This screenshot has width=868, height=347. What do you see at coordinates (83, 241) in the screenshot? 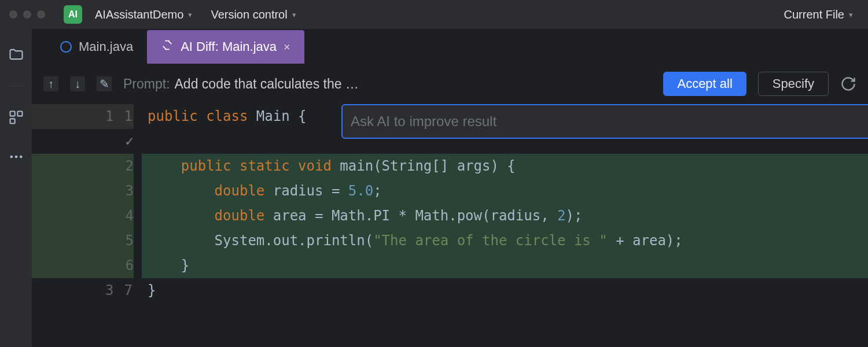
I see `gutter-row: 5` at bounding box center [83, 241].